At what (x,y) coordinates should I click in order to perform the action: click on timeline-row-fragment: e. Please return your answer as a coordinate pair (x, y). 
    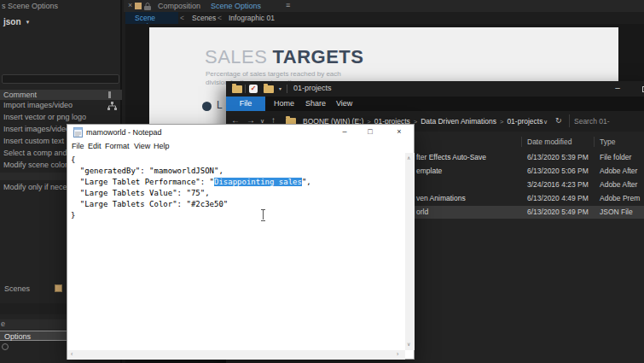
    Looking at the image, I should click on (33, 325).